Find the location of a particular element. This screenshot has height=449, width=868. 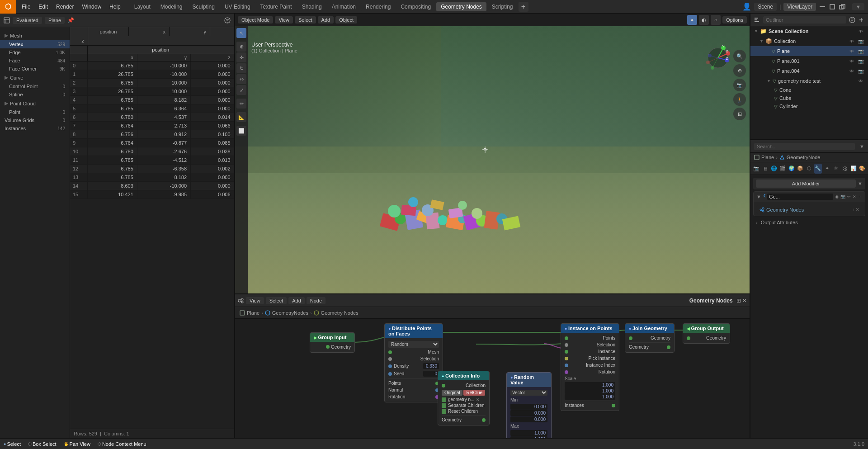

viewport-shading-render: ○ is located at coordinates (716, 20).